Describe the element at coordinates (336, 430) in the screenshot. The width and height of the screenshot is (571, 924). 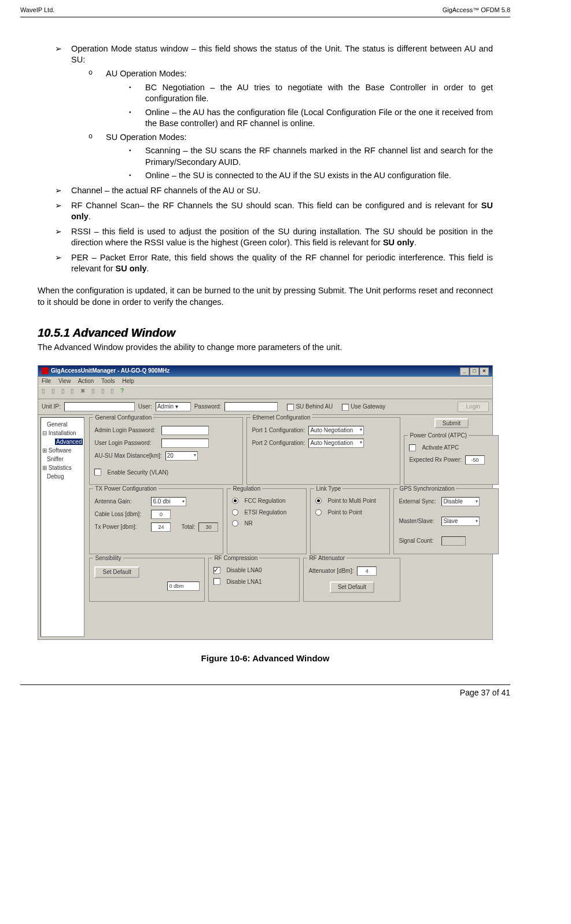
I see `port1-dropdown: Auto Negotiation` at that location.